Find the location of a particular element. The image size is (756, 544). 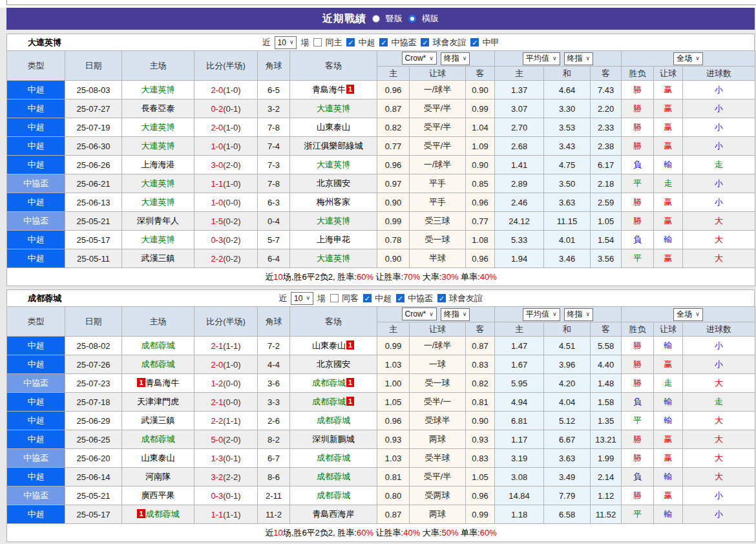

date-cell: 25-06-13 is located at coordinates (94, 203).